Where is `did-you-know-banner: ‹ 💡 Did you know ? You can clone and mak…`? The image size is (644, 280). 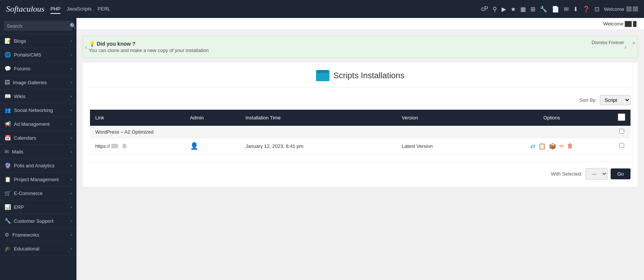
did-you-know-banner: ‹ 💡 Did you know ? You can clone and mak… is located at coordinates (360, 47).